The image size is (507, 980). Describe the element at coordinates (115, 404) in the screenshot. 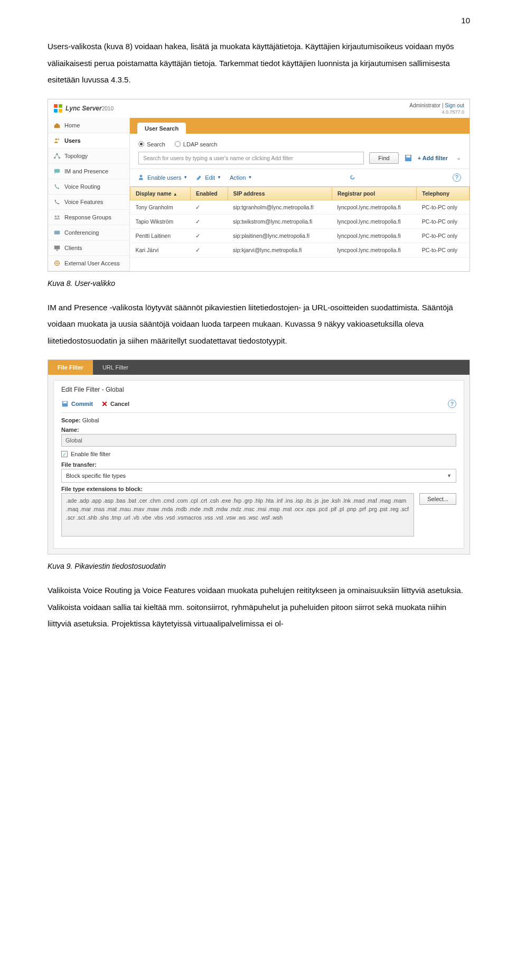

I see `cancel-button: Cancel` at that location.